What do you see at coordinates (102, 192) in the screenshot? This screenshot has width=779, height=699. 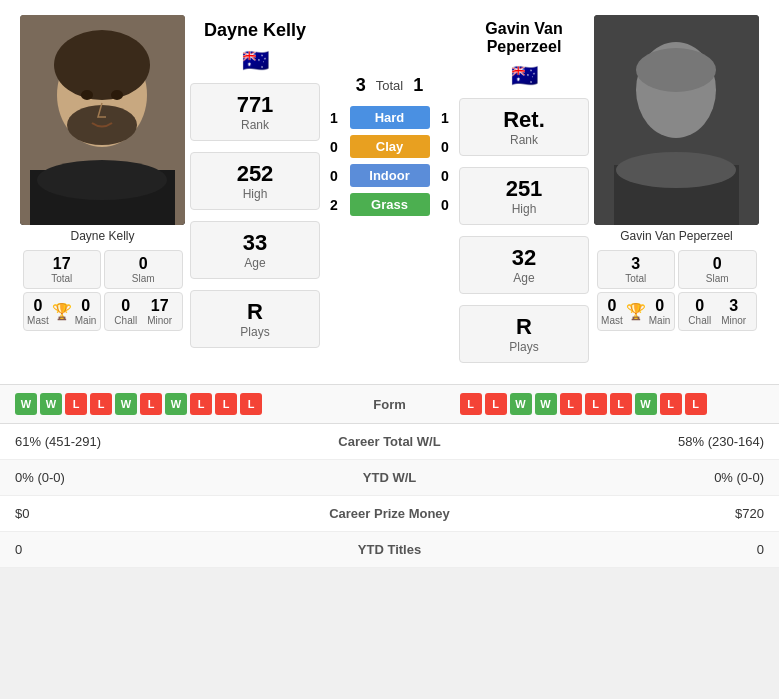 I see `left-player-column: Dayne Kelly 17 Total 0 Slam 0 Mast 🏆` at bounding box center [102, 192].